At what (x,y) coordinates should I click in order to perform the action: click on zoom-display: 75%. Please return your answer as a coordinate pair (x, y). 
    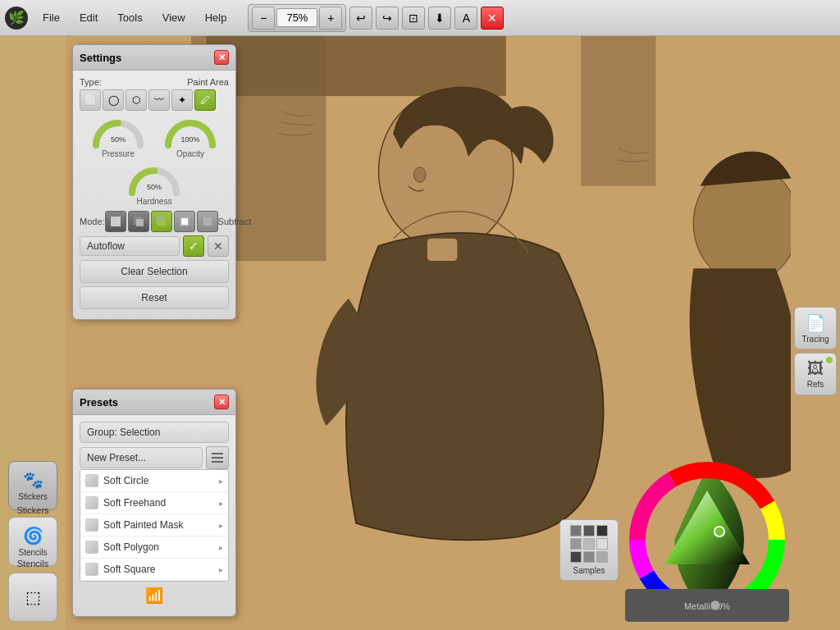
    Looking at the image, I should click on (297, 18).